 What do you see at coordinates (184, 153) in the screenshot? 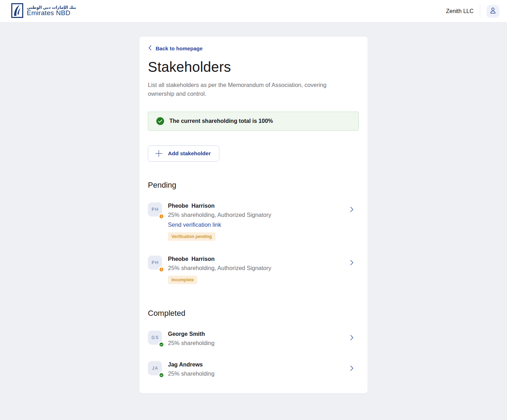
I see `add-stakeholder-button: Add stakeholder` at bounding box center [184, 153].